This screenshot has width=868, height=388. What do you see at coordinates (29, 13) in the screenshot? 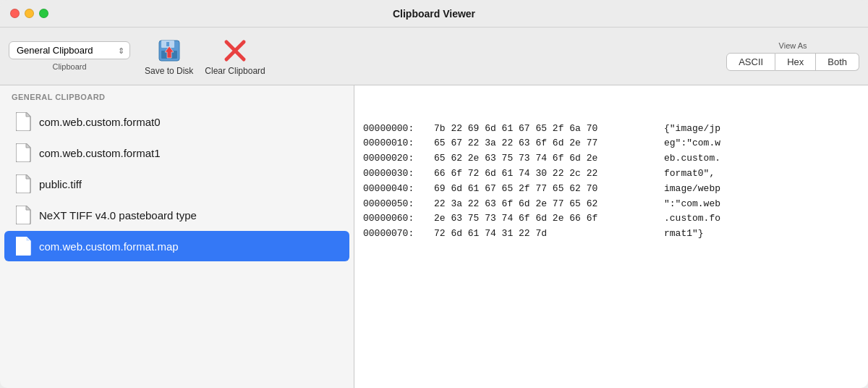
I see `traffic-lights` at bounding box center [29, 13].